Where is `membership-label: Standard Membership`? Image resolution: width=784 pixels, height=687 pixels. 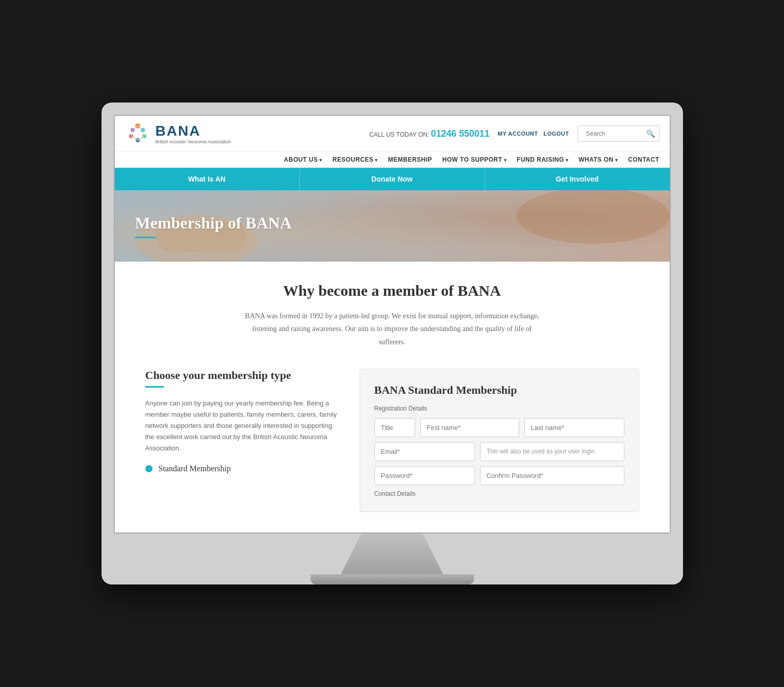 membership-label: Standard Membership is located at coordinates (195, 469).